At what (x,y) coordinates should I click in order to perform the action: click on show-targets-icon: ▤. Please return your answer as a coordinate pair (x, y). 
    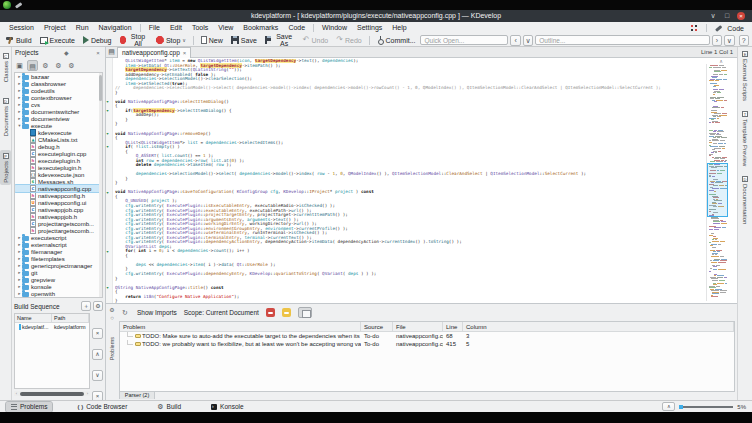
    Looking at the image, I should click on (32, 66).